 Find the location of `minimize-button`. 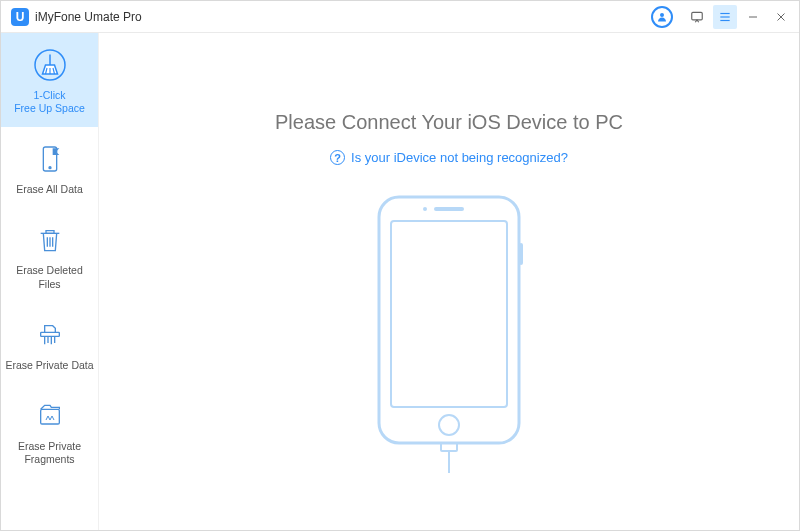

minimize-button is located at coordinates (753, 17).